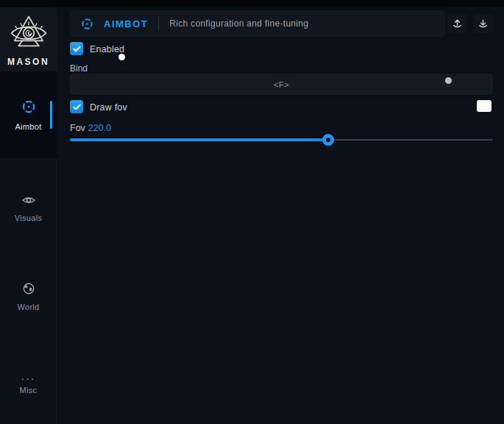  Describe the element at coordinates (29, 378) in the screenshot. I see `ellipsis-icon: ···` at that location.